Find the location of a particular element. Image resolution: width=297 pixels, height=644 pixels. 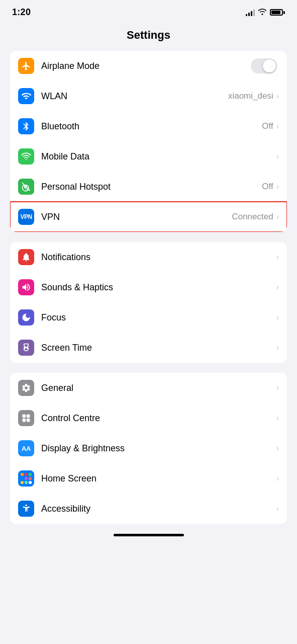

screen-time-icon is located at coordinates (26, 348).